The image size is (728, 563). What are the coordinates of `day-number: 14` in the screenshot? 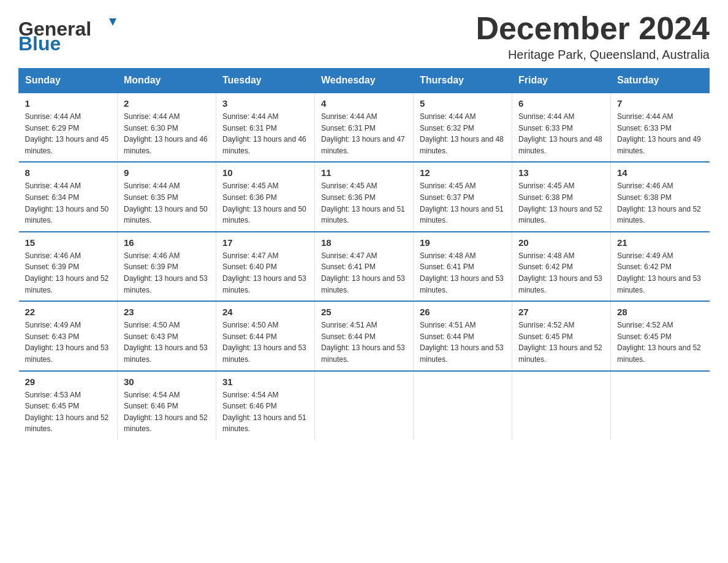 It's located at (661, 173).